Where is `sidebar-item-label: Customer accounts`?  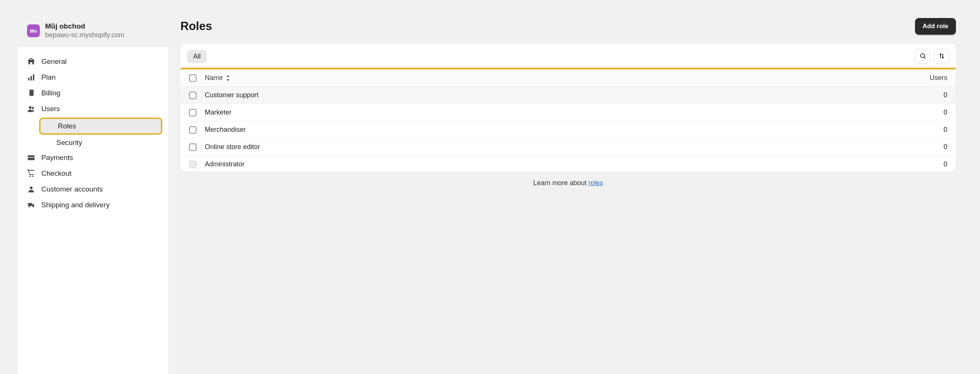 sidebar-item-label: Customer accounts is located at coordinates (72, 189).